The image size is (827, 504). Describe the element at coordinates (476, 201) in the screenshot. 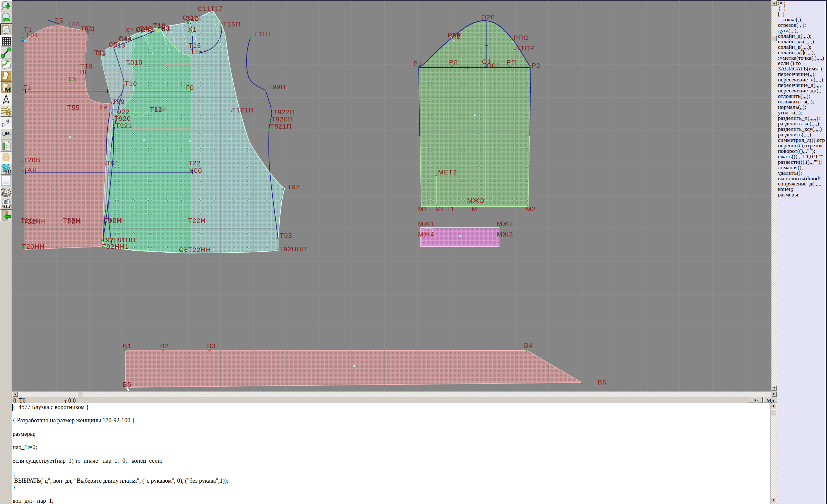

I see `svg-text: МЖО` at that location.